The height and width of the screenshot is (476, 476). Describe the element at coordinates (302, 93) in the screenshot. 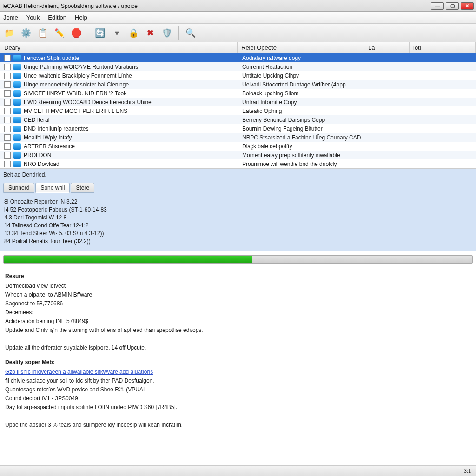

I see `row-rel: Boloack upching Sliom` at that location.